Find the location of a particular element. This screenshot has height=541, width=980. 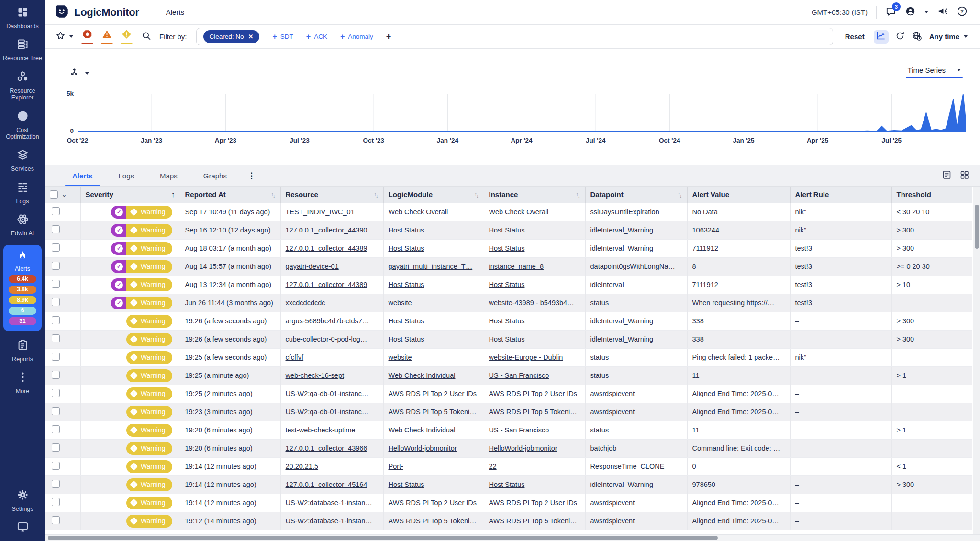

resource-link: gayatri-device-01 is located at coordinates (312, 266).